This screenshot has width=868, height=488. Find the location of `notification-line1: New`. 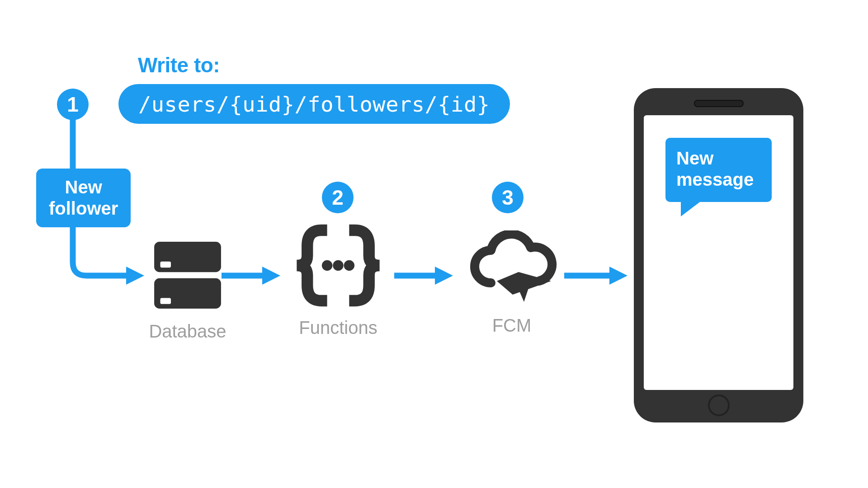

notification-line1: New is located at coordinates (719, 158).